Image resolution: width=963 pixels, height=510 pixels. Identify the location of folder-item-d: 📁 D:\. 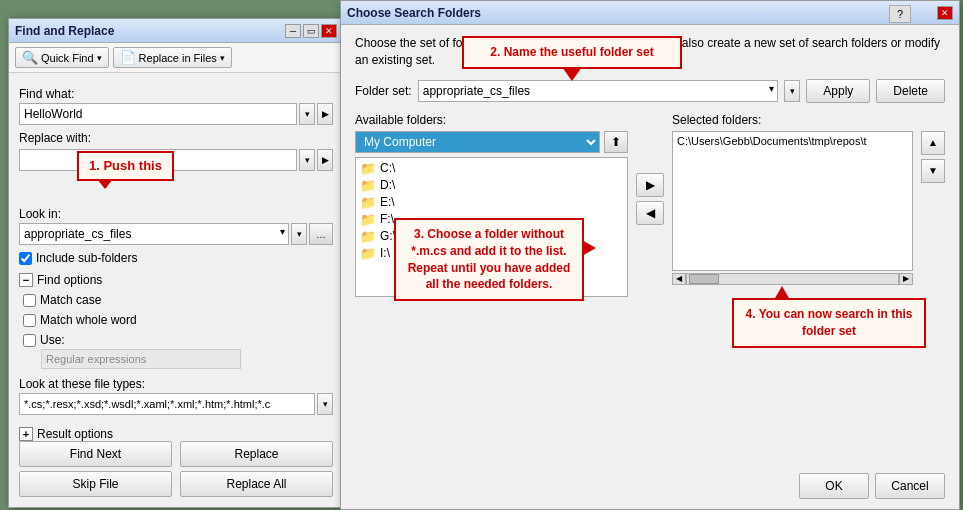
(492, 186).